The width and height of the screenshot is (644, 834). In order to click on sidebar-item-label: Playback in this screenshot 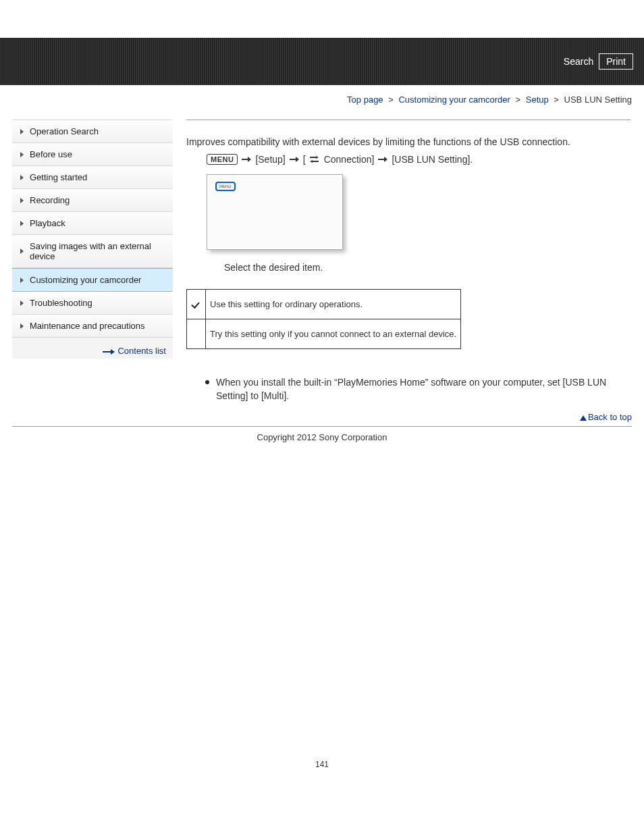, I will do `click(47, 223)`.